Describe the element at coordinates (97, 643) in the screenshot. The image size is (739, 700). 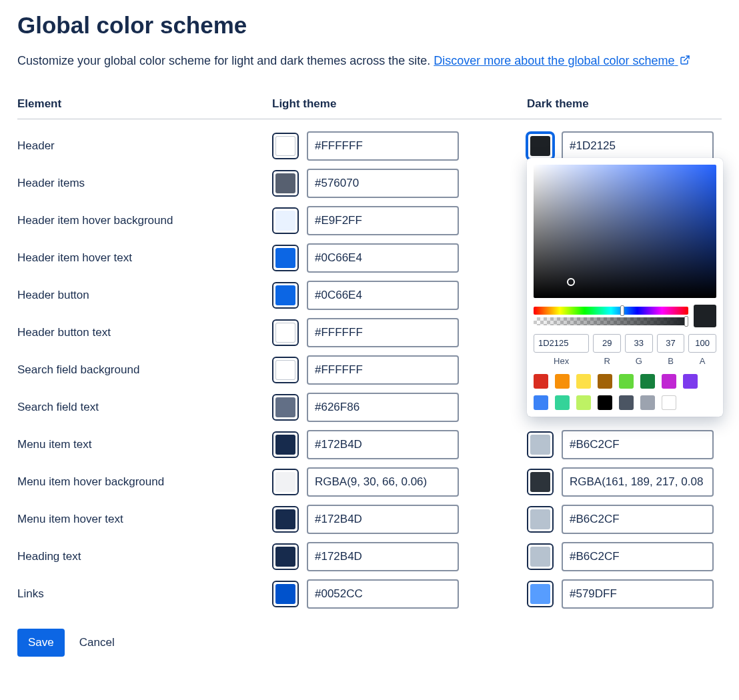
I see `cancel-button: Cancel` at that location.